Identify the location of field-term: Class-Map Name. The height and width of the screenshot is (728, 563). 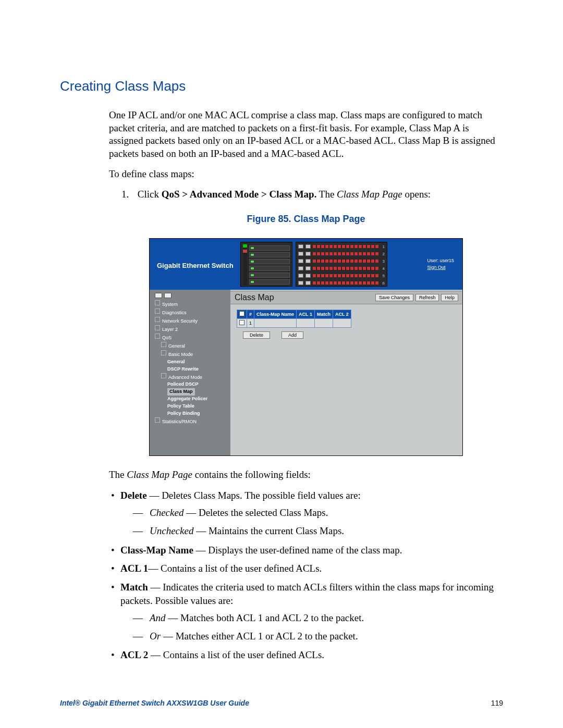
(157, 550).